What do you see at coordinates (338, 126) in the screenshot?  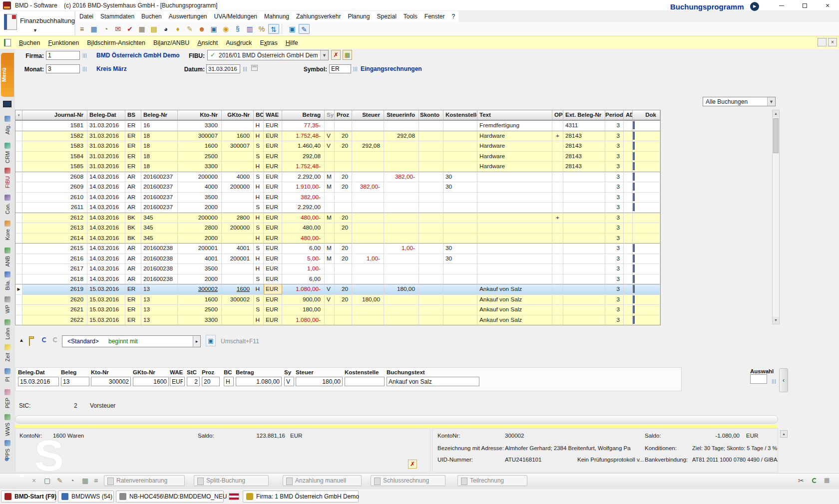 I see `table-row: 158131.03.2016ER163300HEUR77,35-Fremdfer…` at bounding box center [338, 126].